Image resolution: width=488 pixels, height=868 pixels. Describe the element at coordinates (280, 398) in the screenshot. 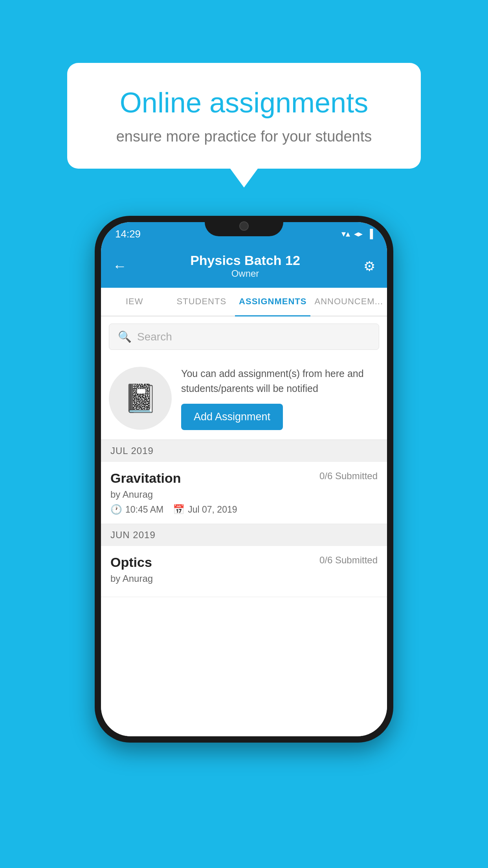

I see `promo-text-area: You can add assignment(s) from here and …` at that location.